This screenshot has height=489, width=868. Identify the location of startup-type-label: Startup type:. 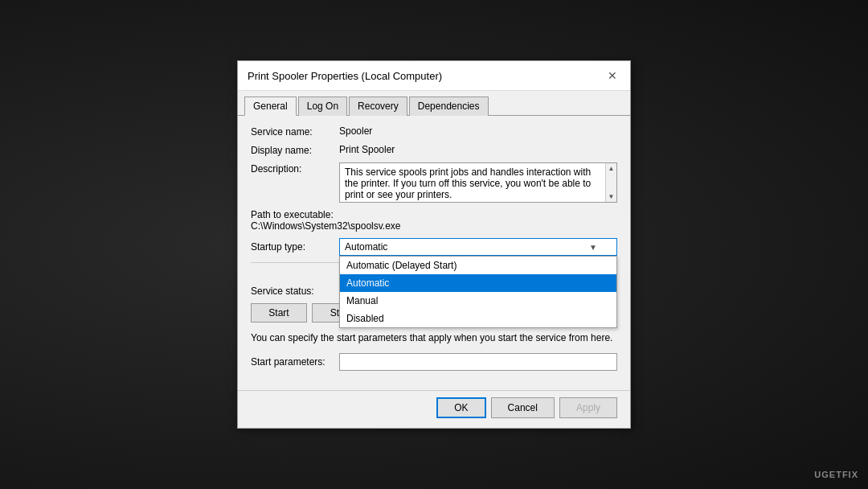
(295, 247).